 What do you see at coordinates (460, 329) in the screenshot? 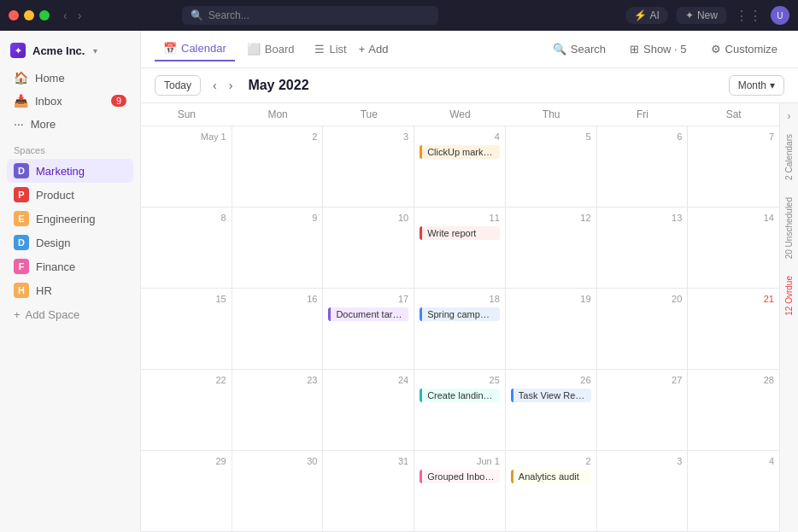
I see `calendar-cell-may18: 18 Spring campaign image assets` at bounding box center [460, 329].